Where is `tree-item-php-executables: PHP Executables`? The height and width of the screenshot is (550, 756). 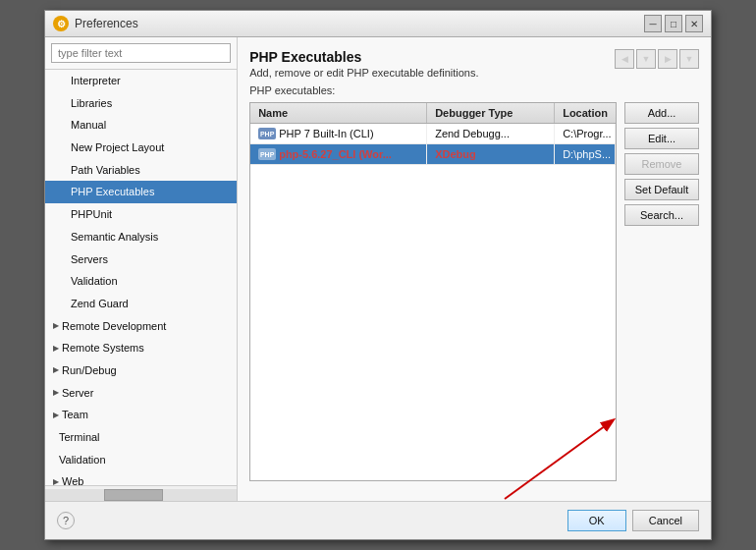 tree-item-php-executables: PHP Executables is located at coordinates (141, 192).